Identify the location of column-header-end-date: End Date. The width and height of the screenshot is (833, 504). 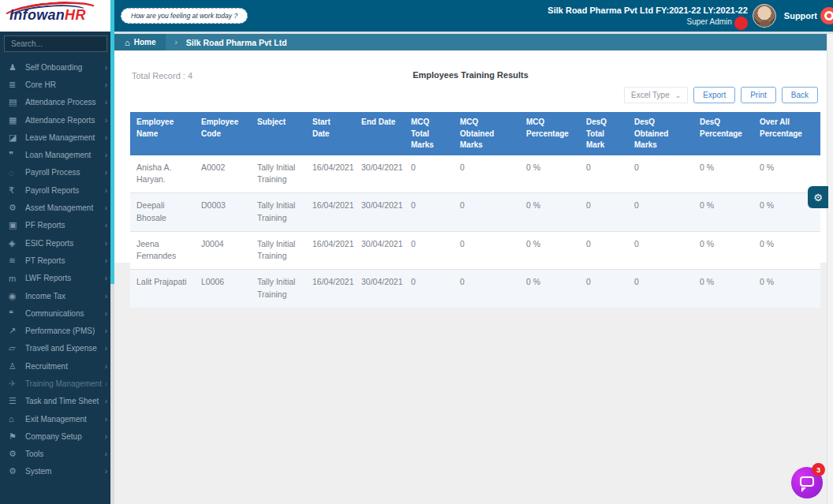
(380, 134).